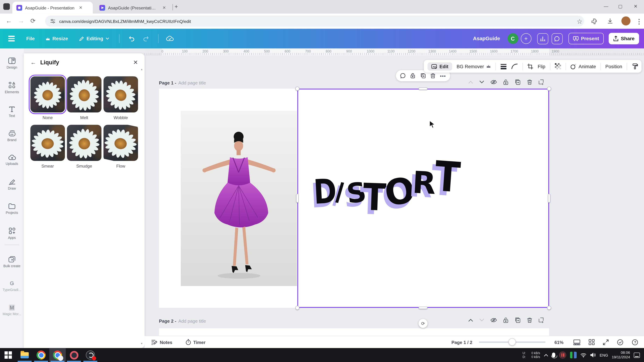  I want to click on extensions-icon, so click(594, 21).